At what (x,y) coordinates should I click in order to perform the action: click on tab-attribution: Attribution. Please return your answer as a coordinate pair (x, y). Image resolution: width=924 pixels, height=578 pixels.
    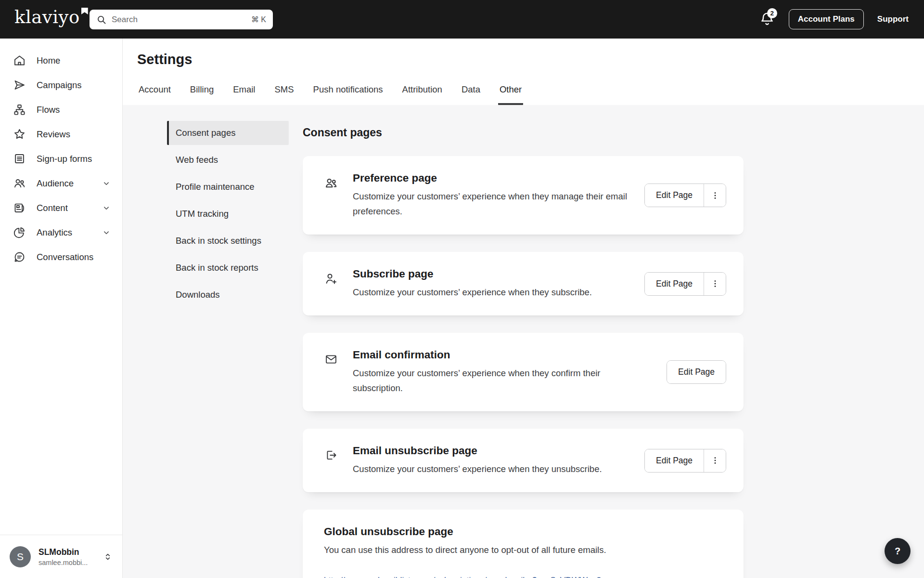
    Looking at the image, I should click on (423, 94).